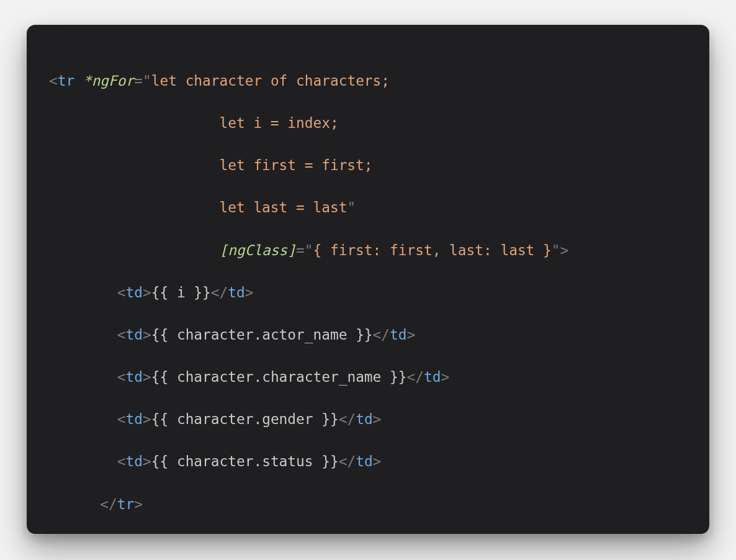  Describe the element at coordinates (262, 335) in the screenshot. I see `code-token: {{ character.actor_name }}` at that location.